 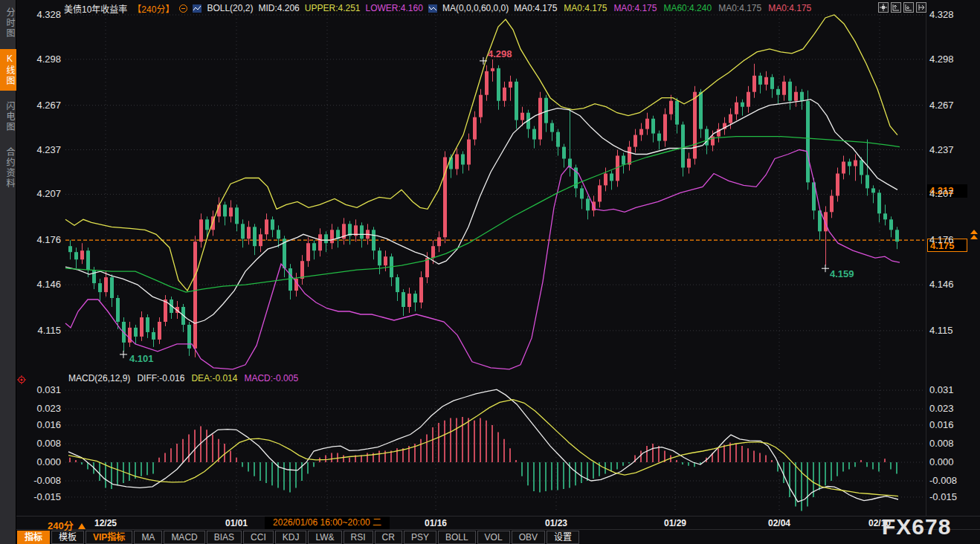 What do you see at coordinates (271, 378) in the screenshot?
I see `macd-macd-value: MACD:-0.005` at bounding box center [271, 378].